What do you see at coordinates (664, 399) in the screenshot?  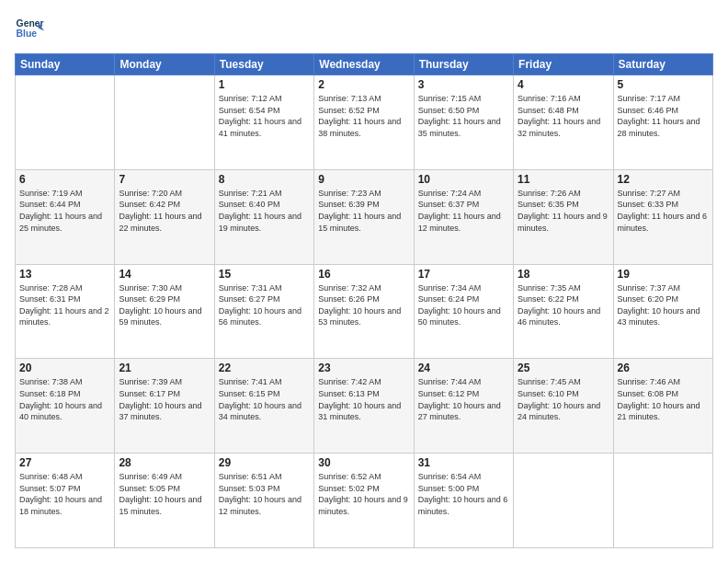 I see `cell-content: Sunrise: 7:46 AM Sunset: 6:08 PM Dayligh…` at bounding box center [664, 399].